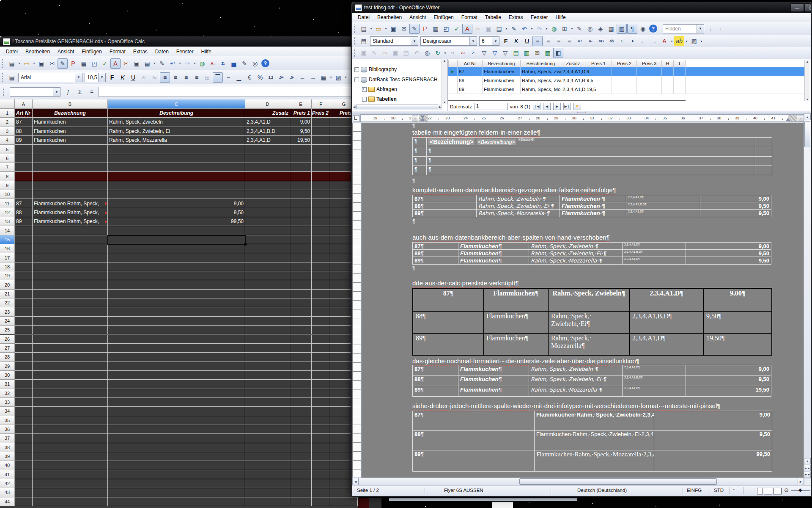  Describe the element at coordinates (301, 483) in the screenshot. I see `cell-E42` at that location.